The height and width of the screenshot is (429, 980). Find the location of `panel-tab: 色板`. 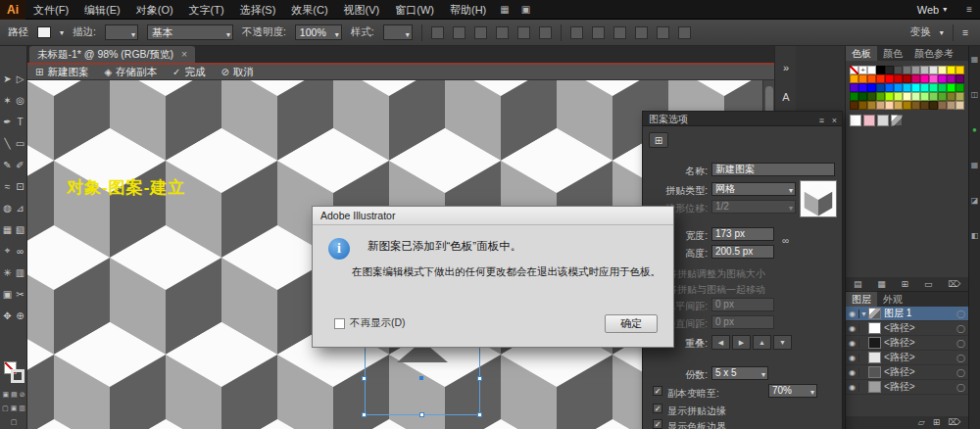

panel-tab: 色板 is located at coordinates (861, 53).